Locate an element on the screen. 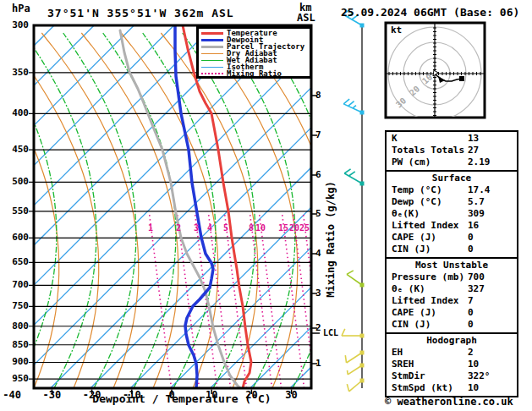 The height and width of the screenshot is (411, 532). index-row: Pressure (mb)700 is located at coordinates (452, 277).